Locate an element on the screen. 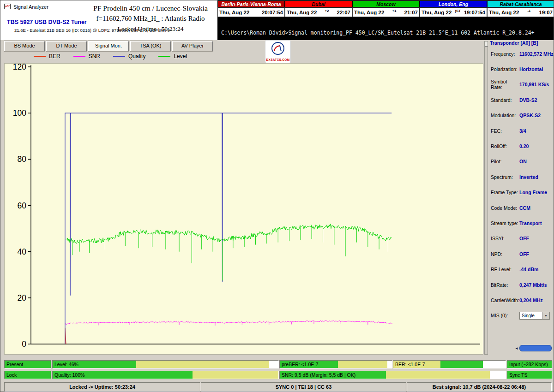 This screenshot has width=554, height=392. panel-hscrollbar-thumb is located at coordinates (536, 348).